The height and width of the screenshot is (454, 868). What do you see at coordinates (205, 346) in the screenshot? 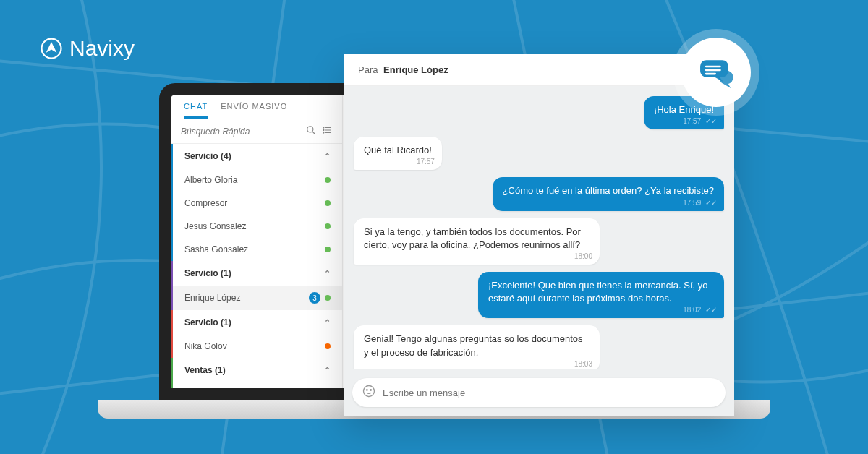
I see `contact-name: Nika Golov` at bounding box center [205, 346].